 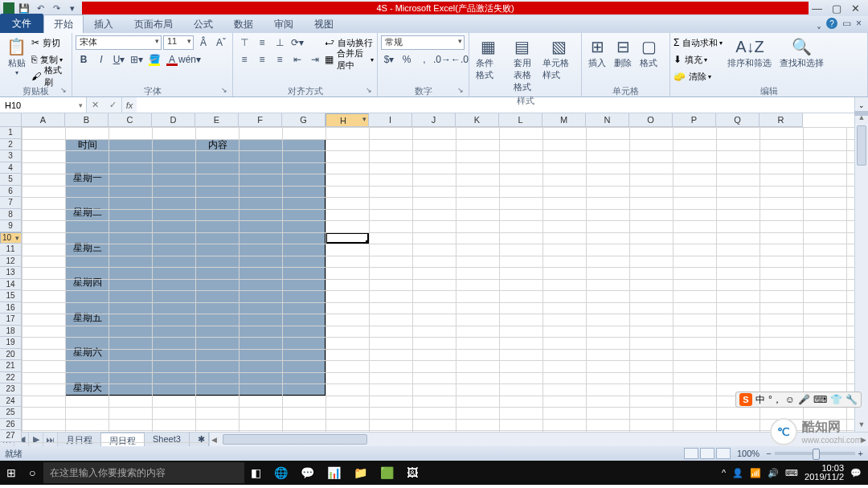 What do you see at coordinates (738, 473) in the screenshot?
I see `tray-people-icon: 👤` at bounding box center [738, 473].